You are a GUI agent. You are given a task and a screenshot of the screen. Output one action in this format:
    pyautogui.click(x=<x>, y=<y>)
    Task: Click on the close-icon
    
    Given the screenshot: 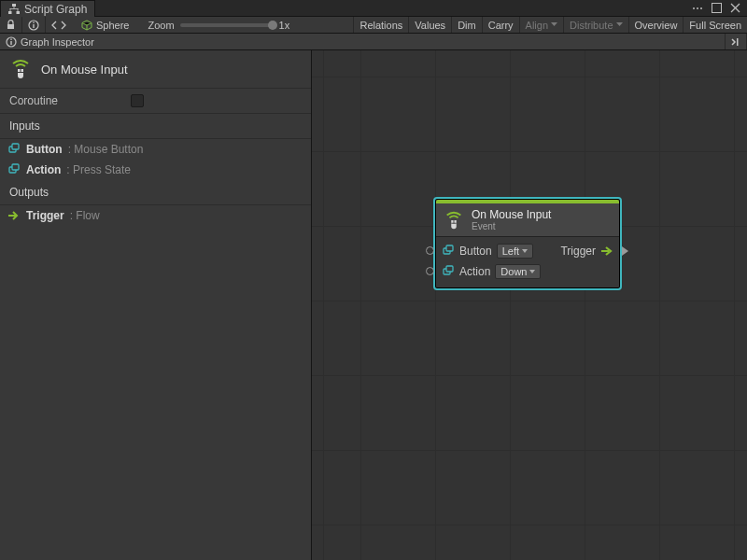 What is the action you would take?
    pyautogui.click(x=735, y=8)
    